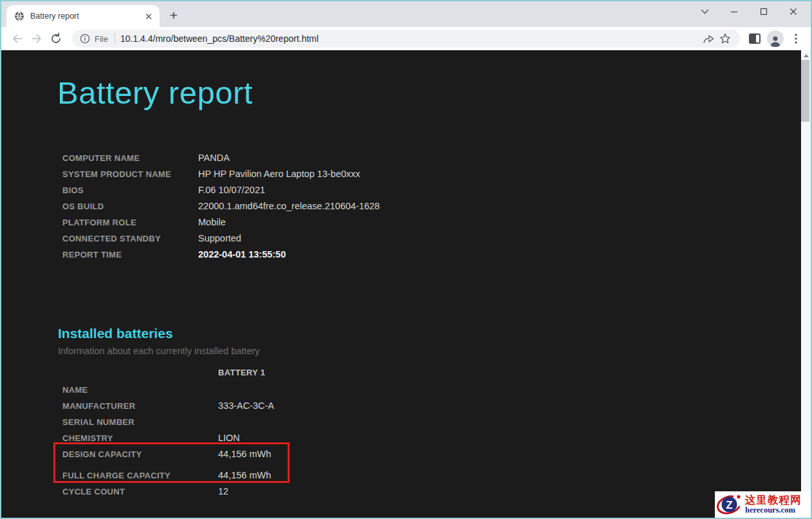 Image resolution: width=812 pixels, height=519 pixels. What do you see at coordinates (291, 424) in the screenshot?
I see `table-row: SERIAL NUMBER` at bounding box center [291, 424].